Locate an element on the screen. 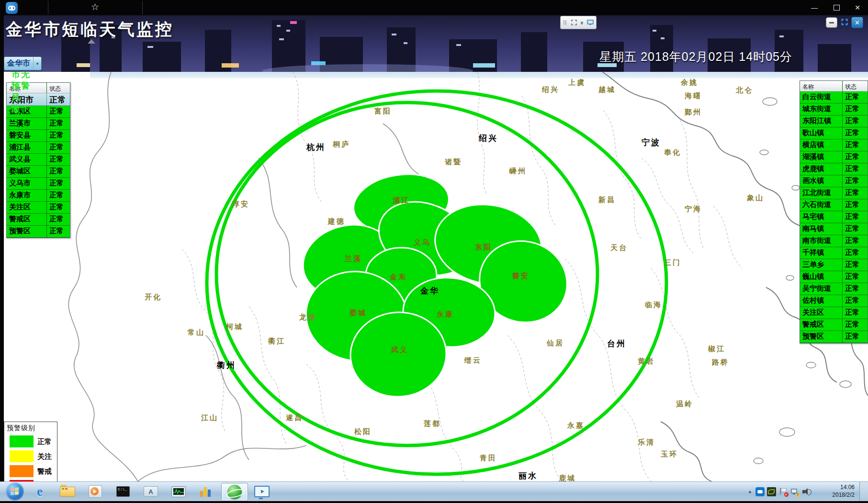  table-row: 湖溪镇正常 is located at coordinates (834, 157).